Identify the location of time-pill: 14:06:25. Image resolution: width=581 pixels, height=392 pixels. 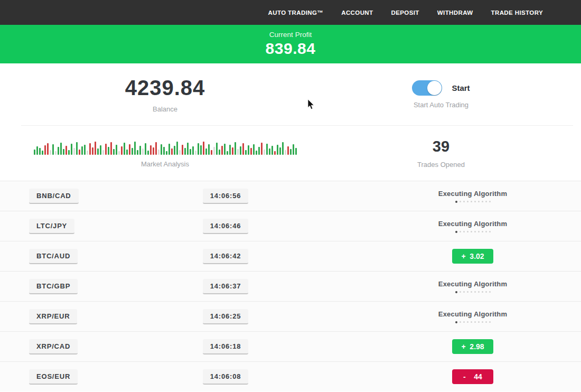
(226, 317).